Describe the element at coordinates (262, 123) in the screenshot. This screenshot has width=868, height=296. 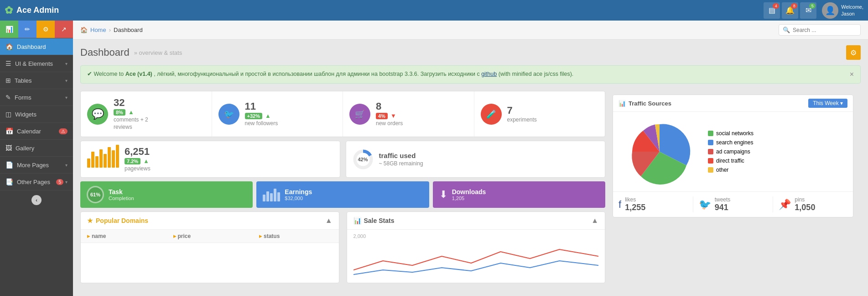
I see `followers-label: new followers` at that location.